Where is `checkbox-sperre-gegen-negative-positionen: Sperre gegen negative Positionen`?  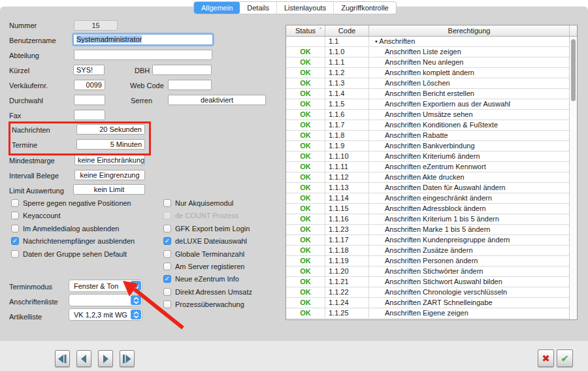 checkbox-sperre-gegen-negative-positionen: Sperre gegen negative Positionen is located at coordinates (71, 203).